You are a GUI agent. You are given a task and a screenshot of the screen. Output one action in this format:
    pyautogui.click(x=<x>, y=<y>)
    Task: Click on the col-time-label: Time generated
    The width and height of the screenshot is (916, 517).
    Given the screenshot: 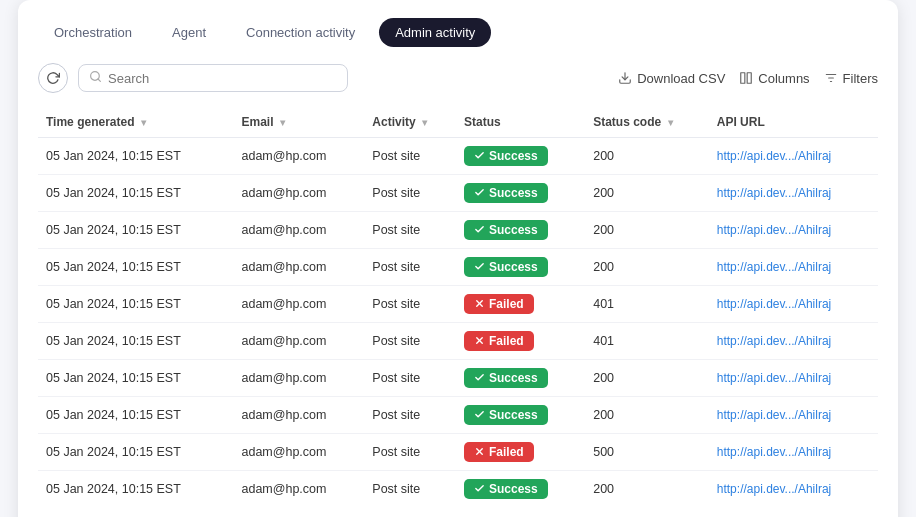 What is the action you would take?
    pyautogui.click(x=90, y=122)
    